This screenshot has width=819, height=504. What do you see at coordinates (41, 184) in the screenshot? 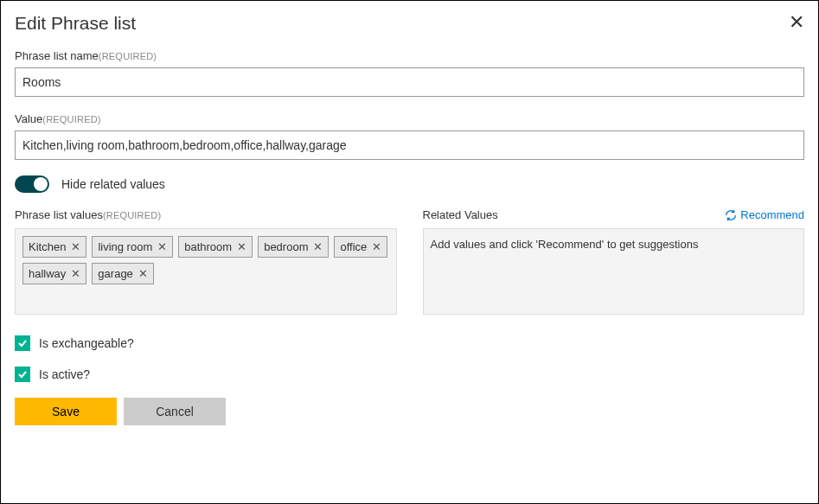
I see `toggle-knob` at bounding box center [41, 184].